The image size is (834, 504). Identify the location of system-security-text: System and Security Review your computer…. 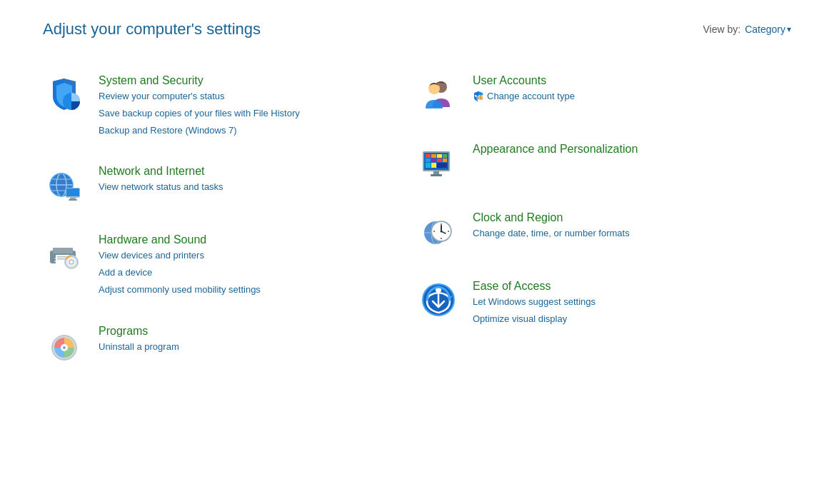
(199, 106).